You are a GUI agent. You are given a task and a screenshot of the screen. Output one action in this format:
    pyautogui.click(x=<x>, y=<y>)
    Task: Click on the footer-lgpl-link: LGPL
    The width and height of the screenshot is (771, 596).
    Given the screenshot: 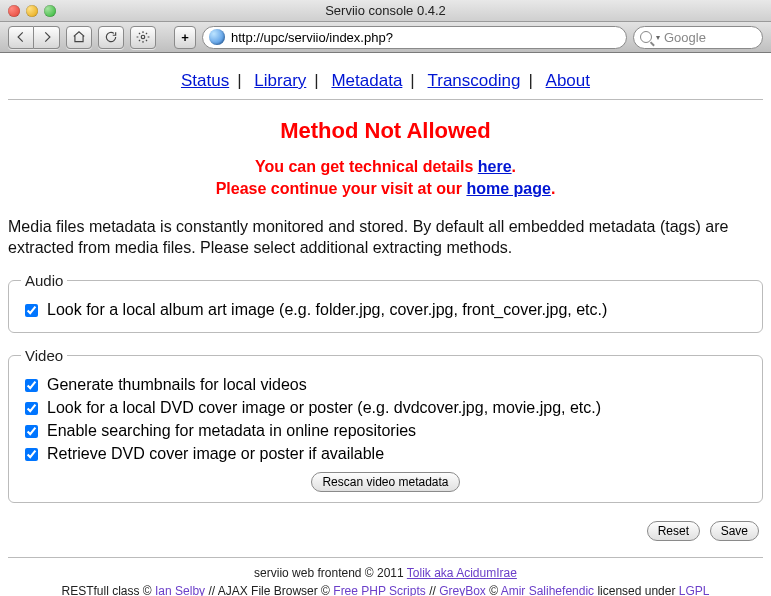 What is the action you would take?
    pyautogui.click(x=694, y=590)
    